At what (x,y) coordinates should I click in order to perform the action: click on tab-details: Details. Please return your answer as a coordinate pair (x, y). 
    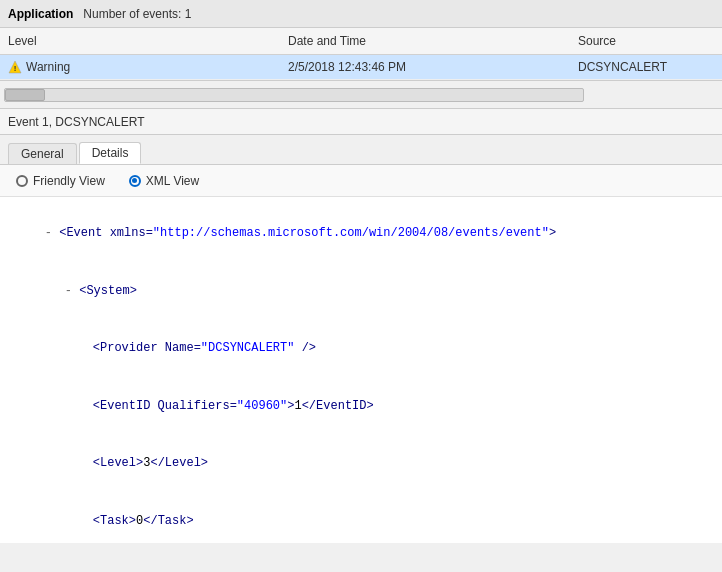
    Looking at the image, I should click on (110, 153).